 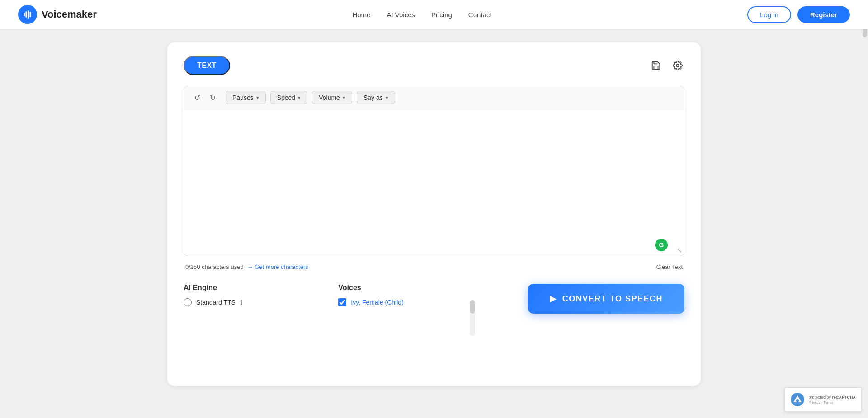 What do you see at coordinates (824, 14) in the screenshot?
I see `register-button: Register` at bounding box center [824, 14].